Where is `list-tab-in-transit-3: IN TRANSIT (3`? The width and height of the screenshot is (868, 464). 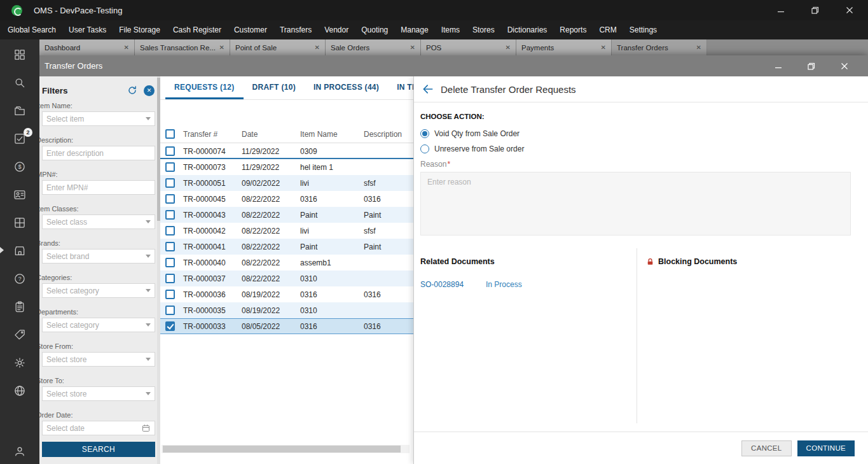 list-tab-in-transit-3: IN TRANSIT (3 is located at coordinates (401, 88).